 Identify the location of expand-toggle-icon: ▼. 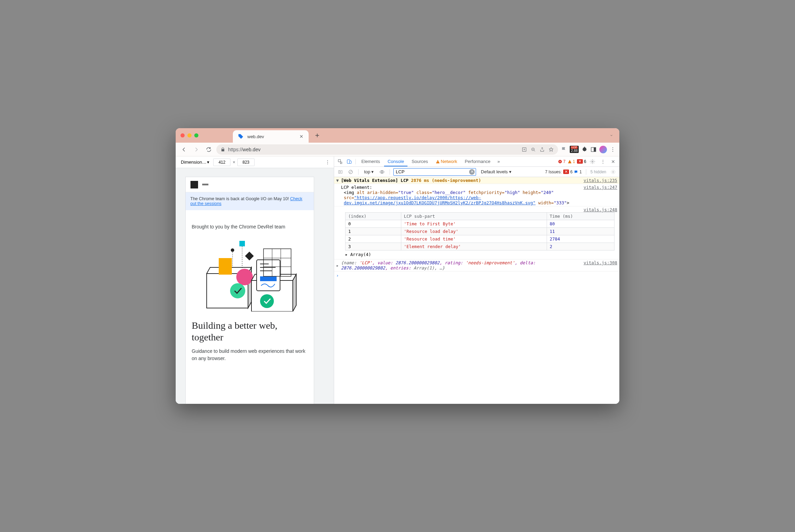
(339, 181).